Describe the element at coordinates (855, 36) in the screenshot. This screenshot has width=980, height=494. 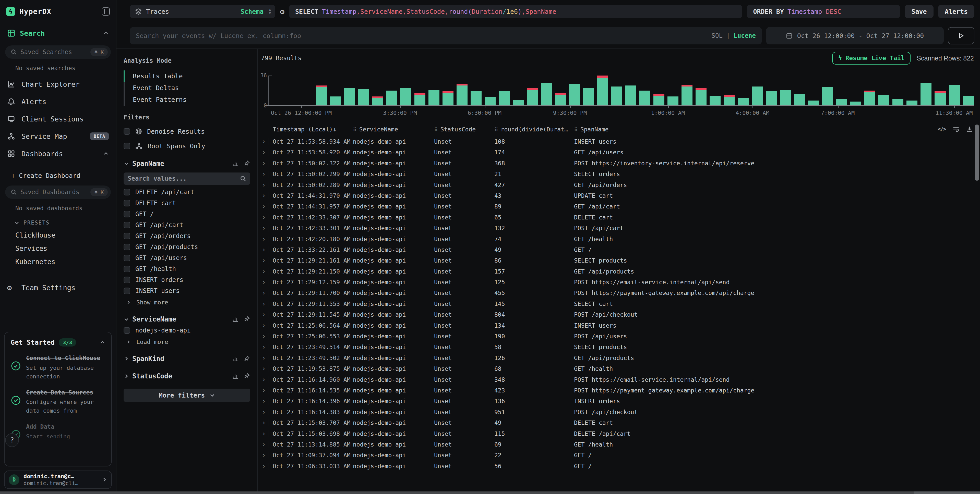
I see `time-range-picker: Oct 26 12:00:00 - Oct 27 12:00:00` at that location.